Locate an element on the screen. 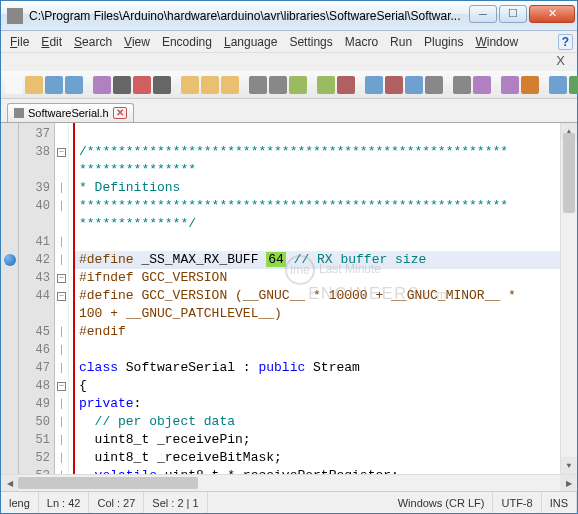 Image resolution: width=578 pixels, height=514 pixels. status-encoding: UTF-8 is located at coordinates (517, 502).